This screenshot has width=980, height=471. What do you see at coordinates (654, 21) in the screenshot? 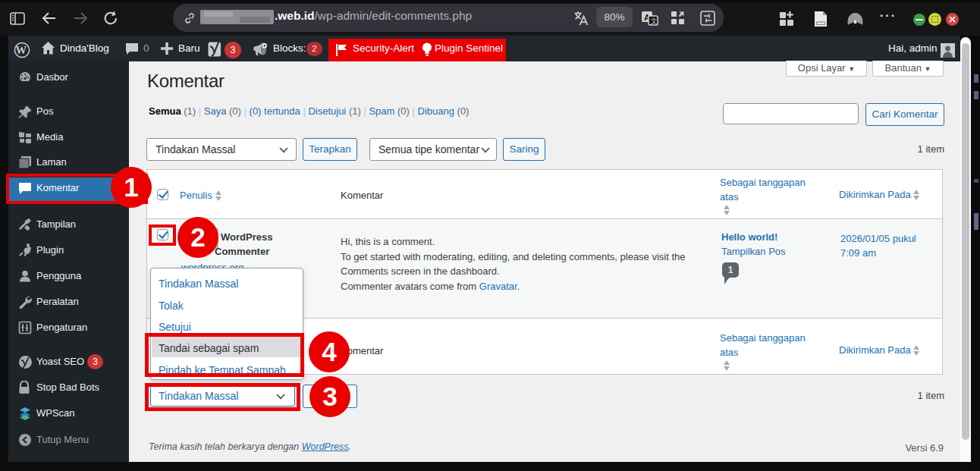
I see `svg-text: 文` at bounding box center [654, 21].